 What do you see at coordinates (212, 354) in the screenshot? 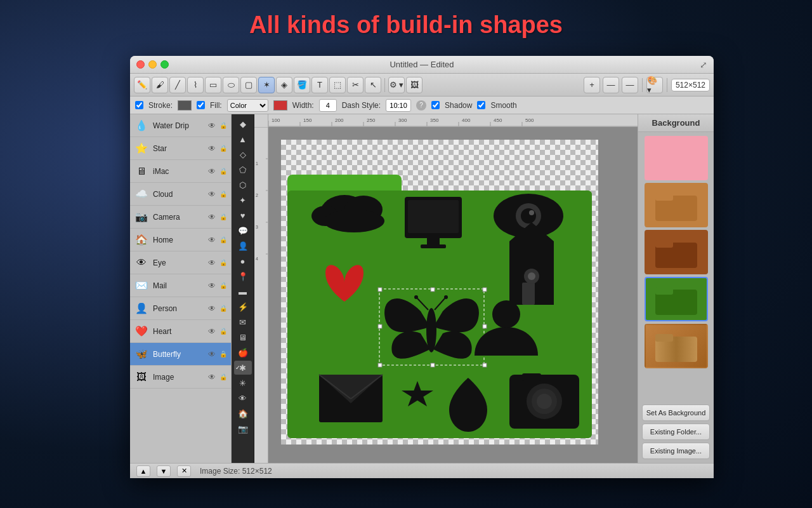
I see `eye-icon-butterfly: 👁` at bounding box center [212, 354].